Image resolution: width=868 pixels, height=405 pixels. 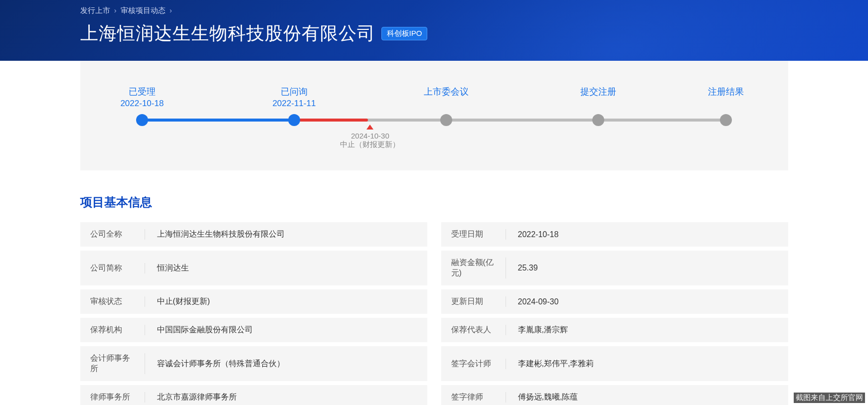 I want to click on timeline-step-2: 已问询 2022-11-11, so click(x=294, y=97).